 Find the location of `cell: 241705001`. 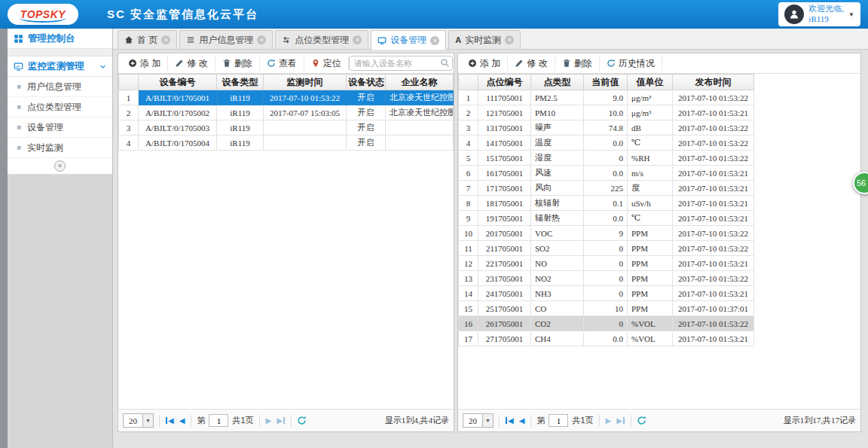

cell: 241705001 is located at coordinates (505, 294).